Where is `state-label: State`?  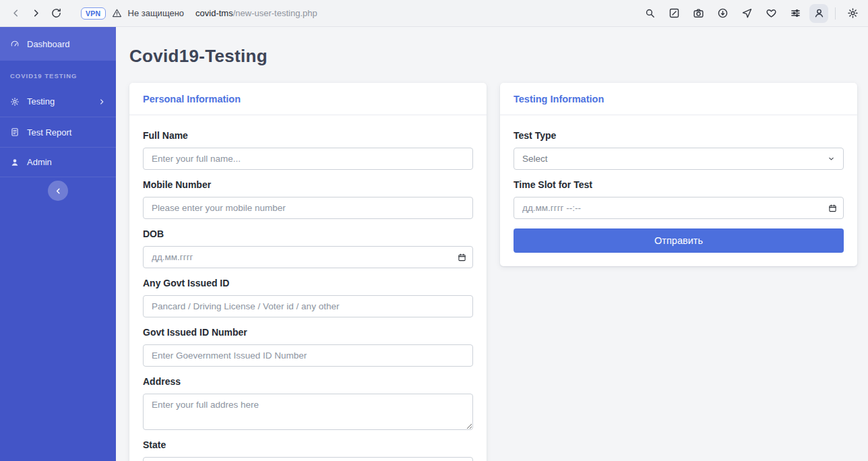 state-label: State is located at coordinates (308, 445).